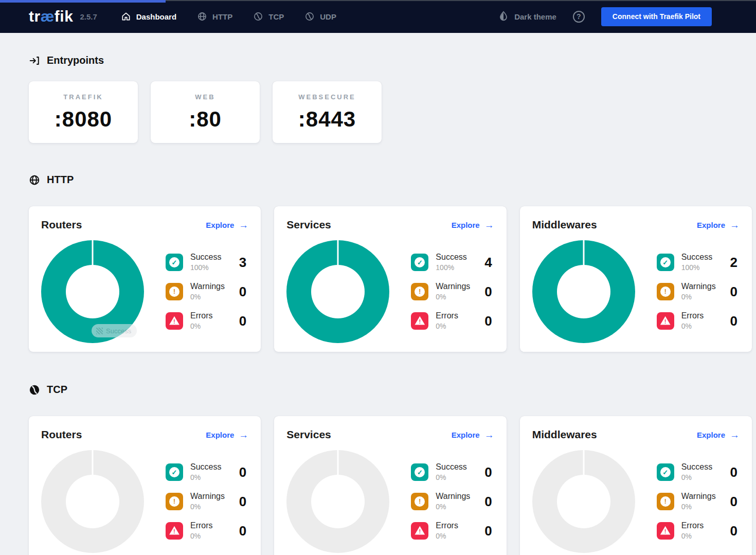  I want to click on entrypoint-port: :80, so click(205, 119).